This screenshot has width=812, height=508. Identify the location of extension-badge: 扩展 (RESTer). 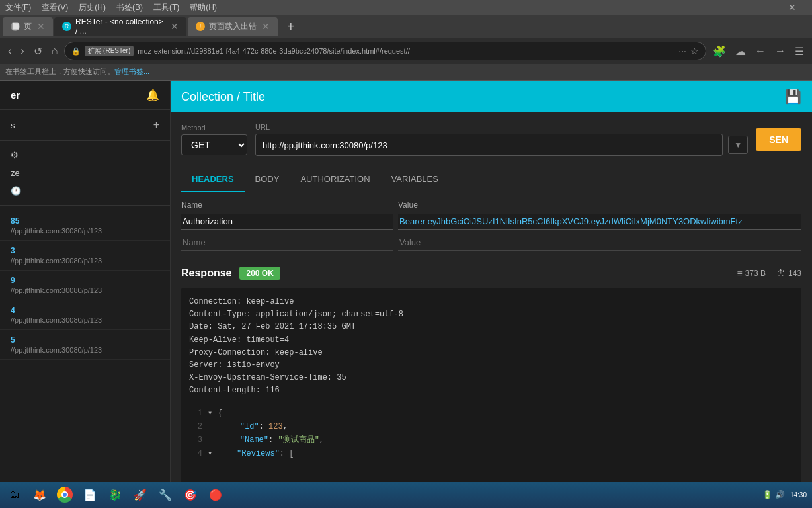
(109, 51).